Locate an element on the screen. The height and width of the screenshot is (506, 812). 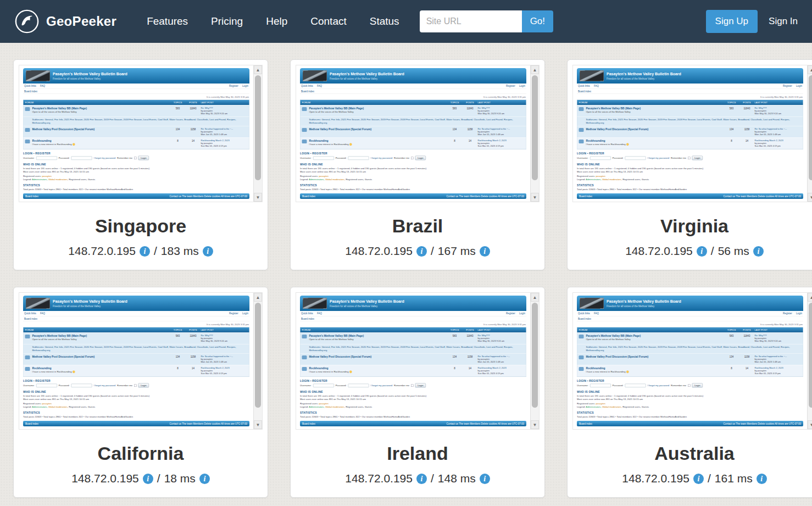
brand-name: GeoPeeker is located at coordinates (81, 21).